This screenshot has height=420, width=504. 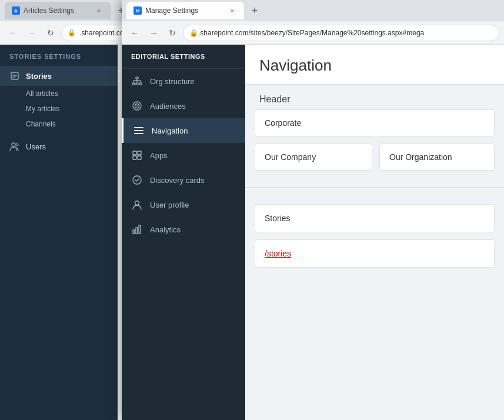 What do you see at coordinates (375, 187) in the screenshot?
I see `section-divider` at bounding box center [375, 187].